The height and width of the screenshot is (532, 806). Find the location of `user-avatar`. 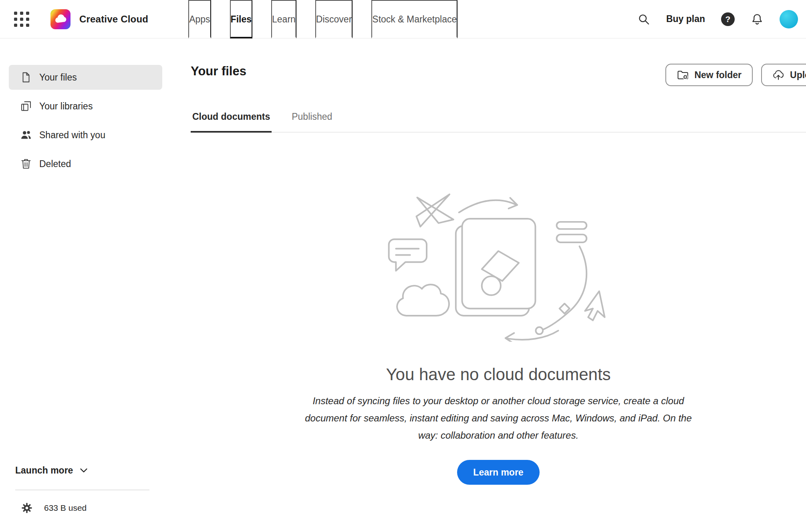

user-avatar is located at coordinates (789, 19).